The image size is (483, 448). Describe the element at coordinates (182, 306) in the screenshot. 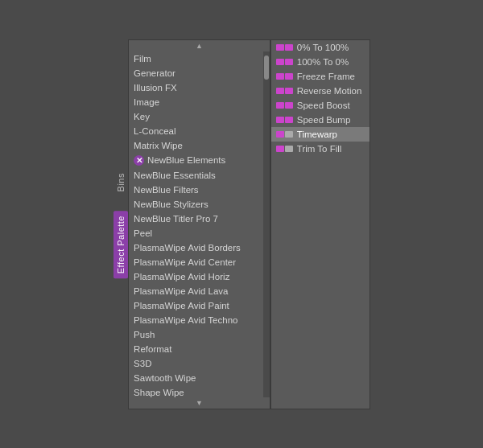

I see `category-label: PlasmaWipe Avid Paint` at that location.